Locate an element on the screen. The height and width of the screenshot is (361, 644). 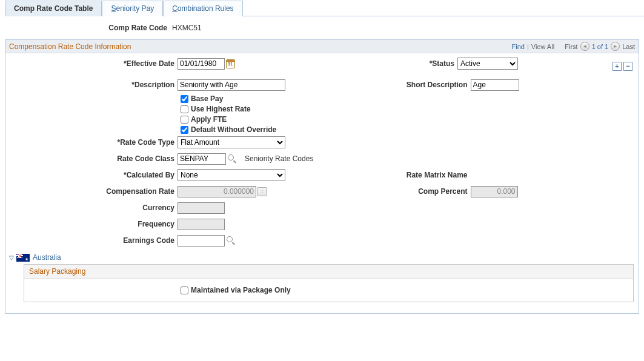
delete-row-button: − is located at coordinates (628, 67).